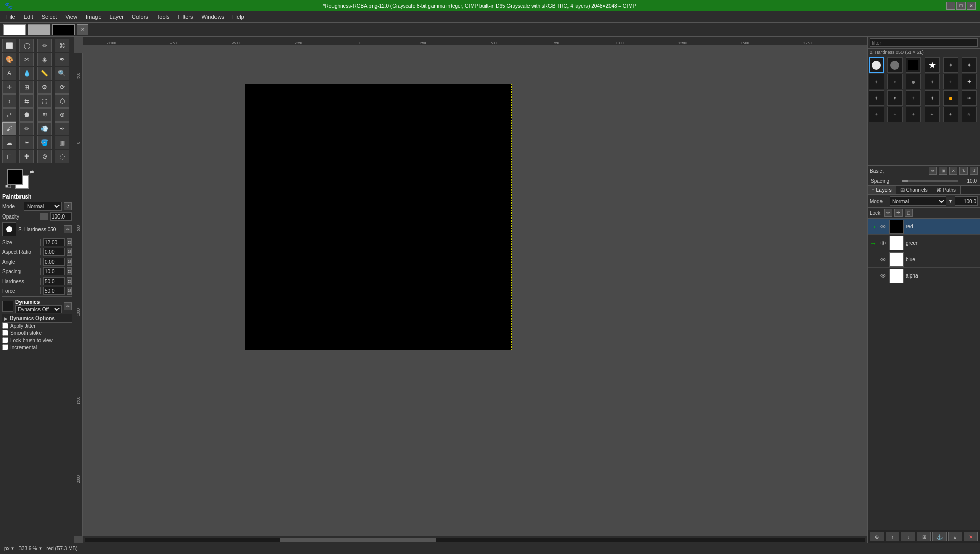 This screenshot has width=980, height=554. What do you see at coordinates (5, 326) in the screenshot?
I see `apply-jitter-checkbox` at bounding box center [5, 326].